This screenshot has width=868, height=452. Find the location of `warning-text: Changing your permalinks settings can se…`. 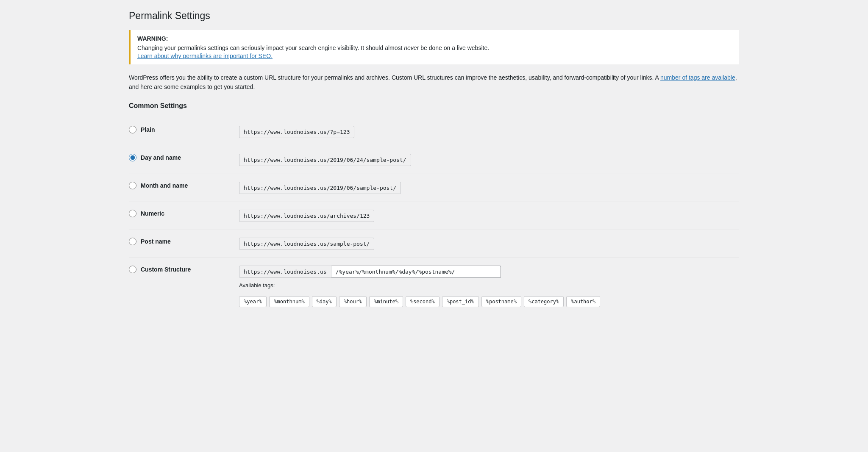

warning-text: Changing your permalinks settings can se… is located at coordinates (435, 48).